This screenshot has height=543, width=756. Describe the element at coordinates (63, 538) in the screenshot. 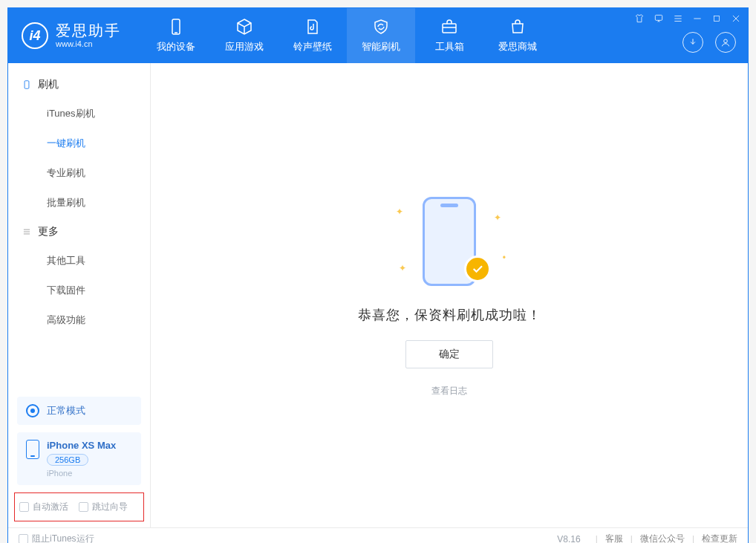

I see `checkbox-label: 阻止iTunes运行` at that location.